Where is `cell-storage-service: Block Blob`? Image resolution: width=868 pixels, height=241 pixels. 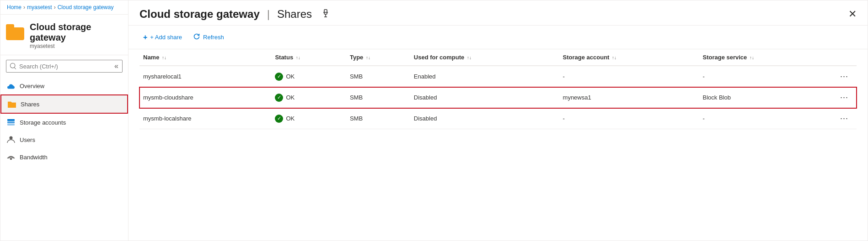
cell-storage-service: Block Blob is located at coordinates (766, 98).